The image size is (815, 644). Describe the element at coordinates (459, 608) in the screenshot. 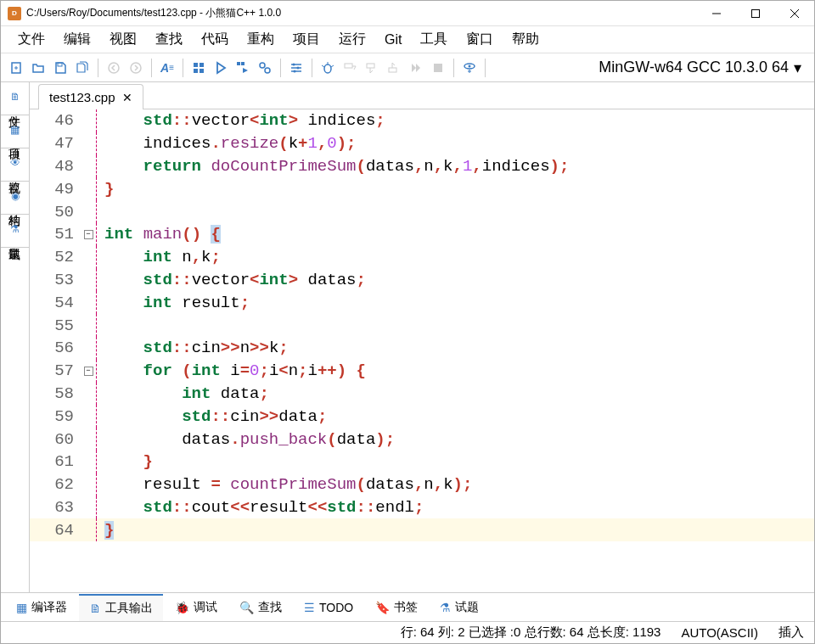

I see `btab-problems: ⚗试题` at that location.